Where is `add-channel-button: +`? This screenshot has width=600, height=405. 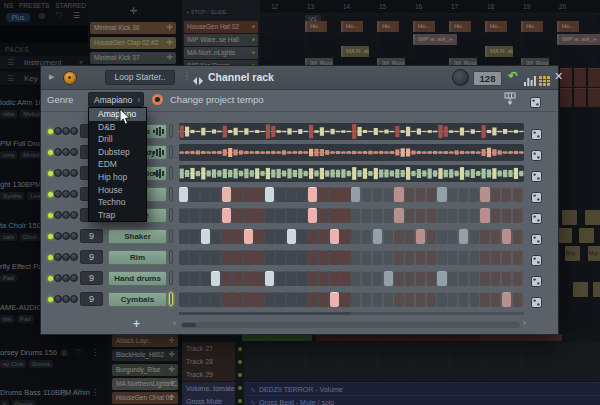
add-channel-button: + is located at coordinates (136, 324).